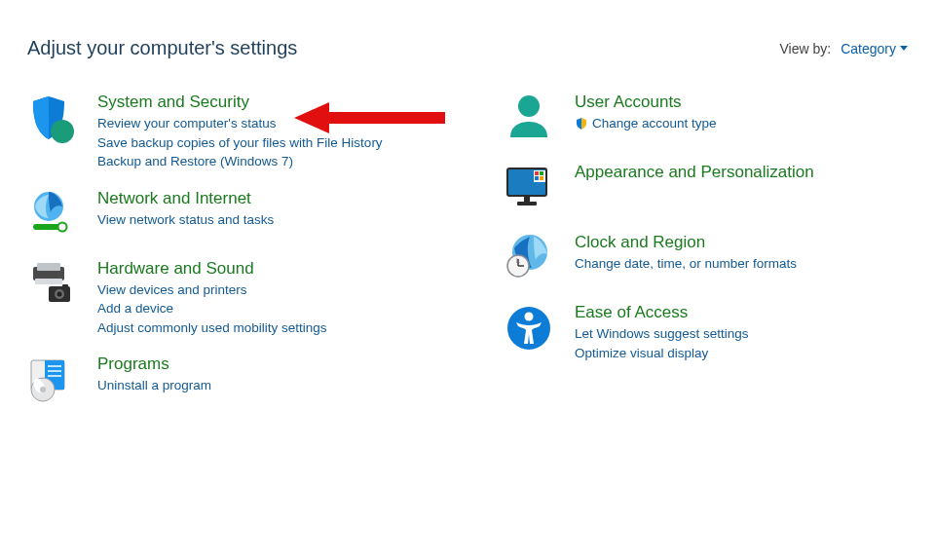 This screenshot has width=935, height=560. What do you see at coordinates (468, 35) in the screenshot?
I see `header: Adjust your computer's settings View by:…` at bounding box center [468, 35].